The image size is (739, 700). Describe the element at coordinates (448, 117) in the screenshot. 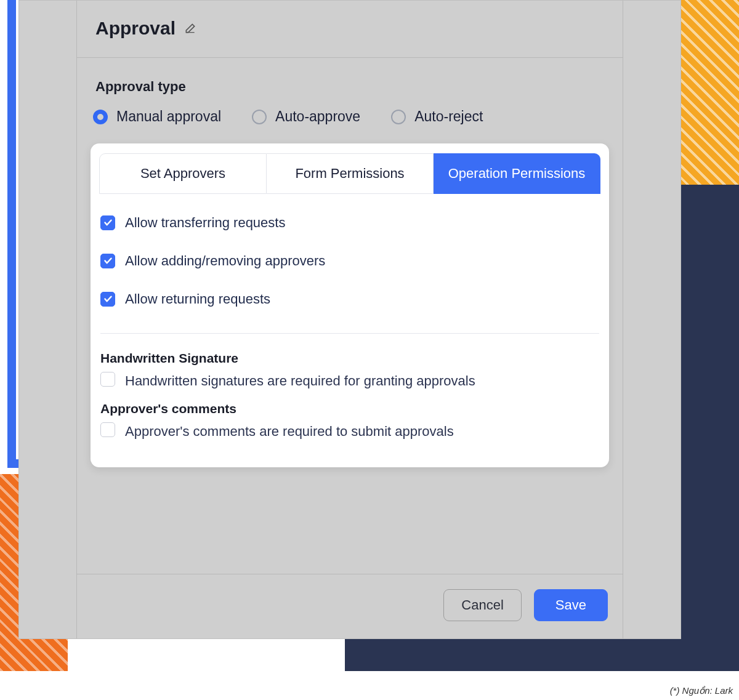

I see `radio-label: Auto-reject` at that location.